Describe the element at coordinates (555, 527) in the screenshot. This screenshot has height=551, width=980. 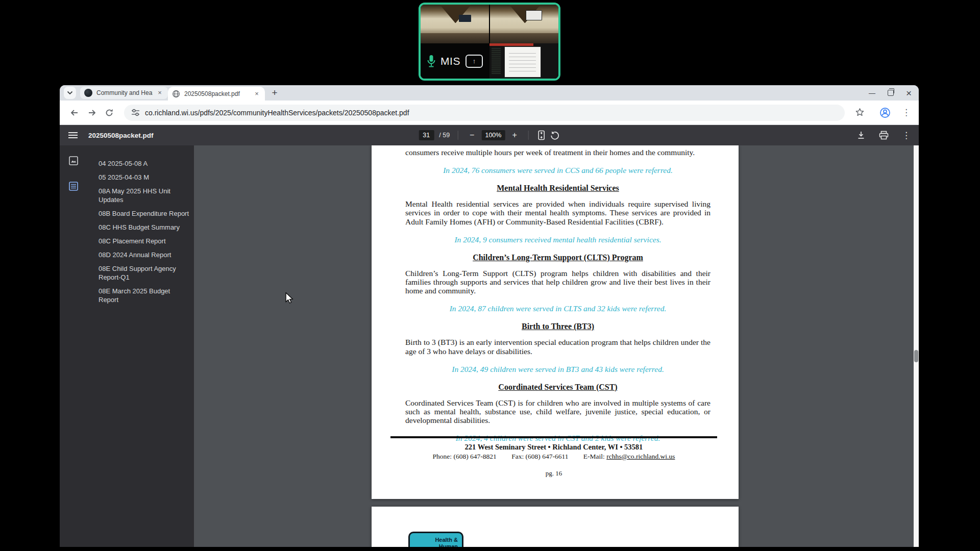
I see `pdf-page-32: Health & Human Services` at that location.